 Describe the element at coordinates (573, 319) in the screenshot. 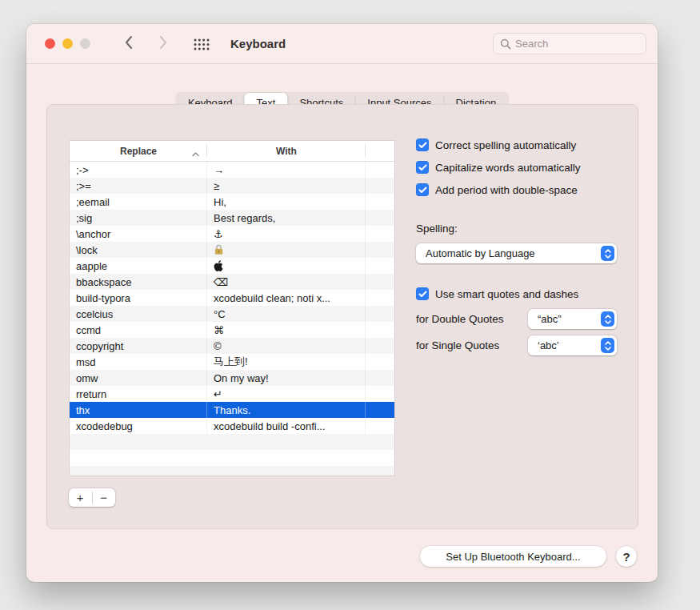

I see `double-quotes-select: “abc”` at that location.